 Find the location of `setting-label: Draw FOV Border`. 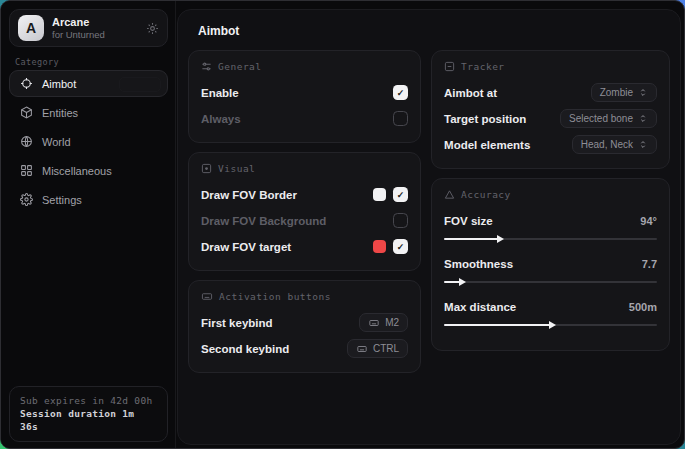

setting-label: Draw FOV Border is located at coordinates (249, 195).